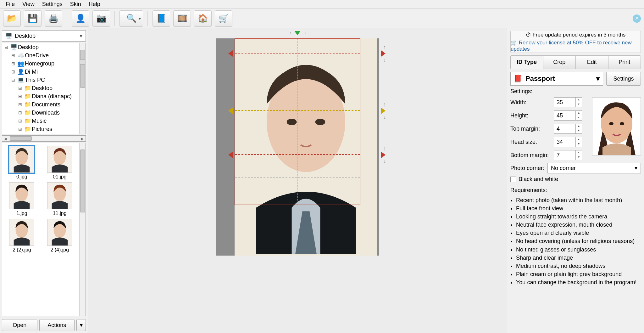 The width and height of the screenshot is (644, 333). Describe the element at coordinates (44, 55) in the screenshot. I see `tree-node: ⊞☁️OneDrive` at that location.